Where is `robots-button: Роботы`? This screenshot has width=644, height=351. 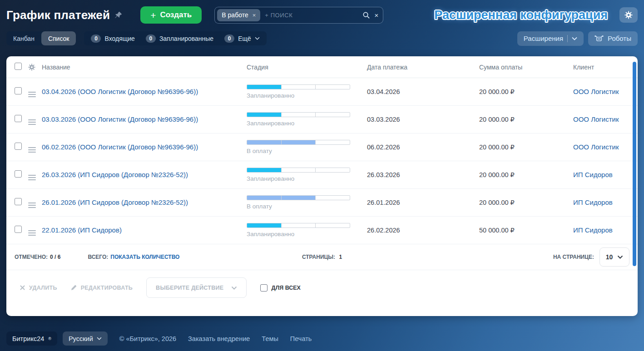 robots-button: Роботы is located at coordinates (613, 39).